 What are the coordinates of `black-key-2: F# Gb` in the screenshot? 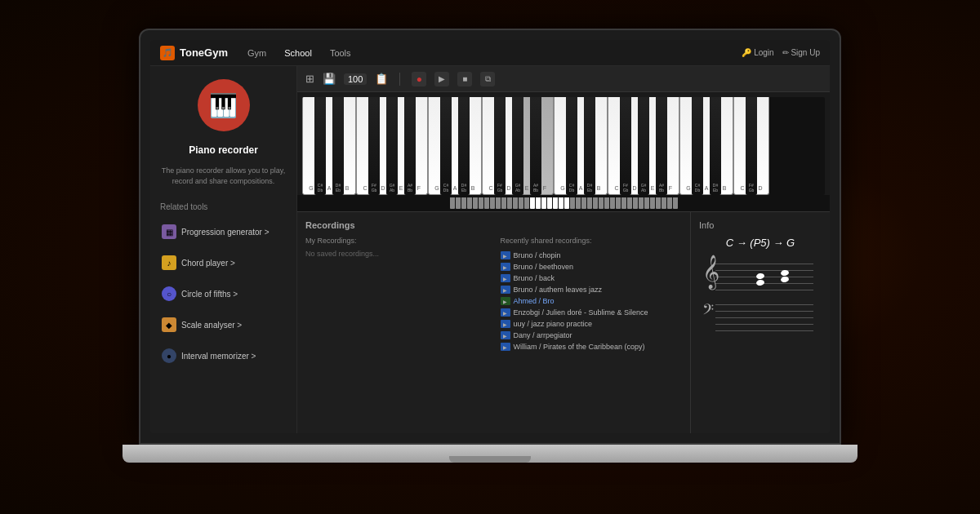 It's located at (374, 146).